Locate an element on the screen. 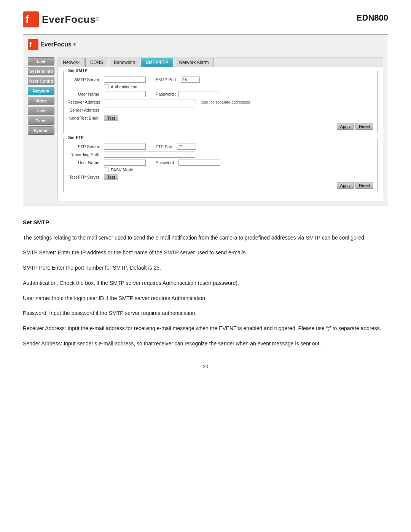  ftp-server-label: FTP Server : is located at coordinates (84, 147).